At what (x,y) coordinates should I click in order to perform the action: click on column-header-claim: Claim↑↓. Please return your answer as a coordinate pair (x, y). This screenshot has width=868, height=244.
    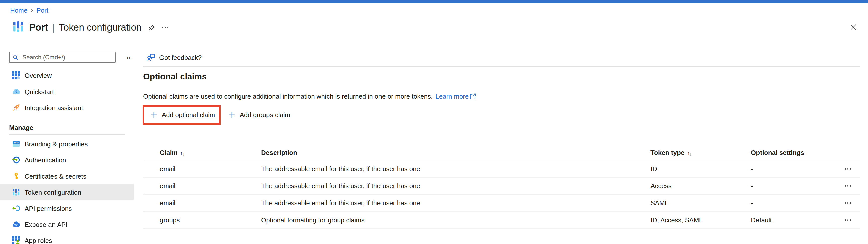
    Looking at the image, I should click on (202, 153).